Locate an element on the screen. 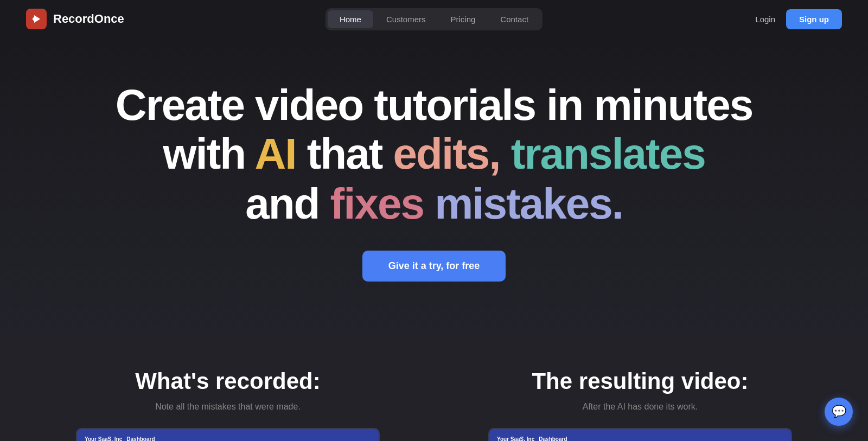 The width and height of the screenshot is (868, 441). hero-line1: Create video tutorials in minutes is located at coordinates (434, 105).